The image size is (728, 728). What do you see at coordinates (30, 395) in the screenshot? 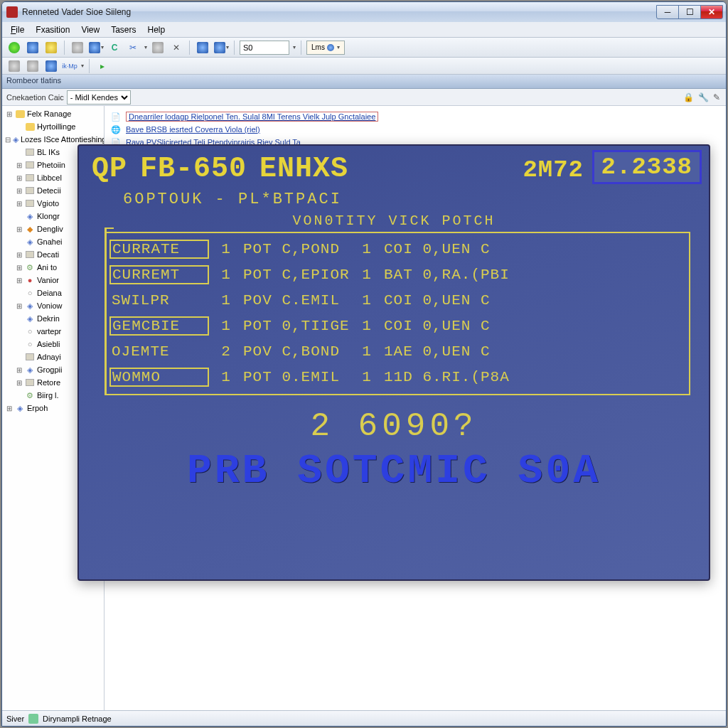
I see `tree-node-icon: ⚙` at bounding box center [30, 395].